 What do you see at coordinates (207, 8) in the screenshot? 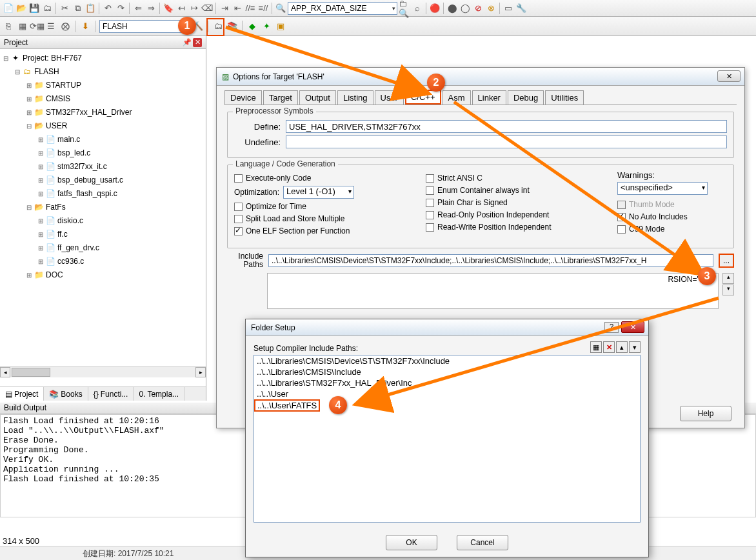
I see `bookmark-clear-icon: ⌫` at bounding box center [207, 8].